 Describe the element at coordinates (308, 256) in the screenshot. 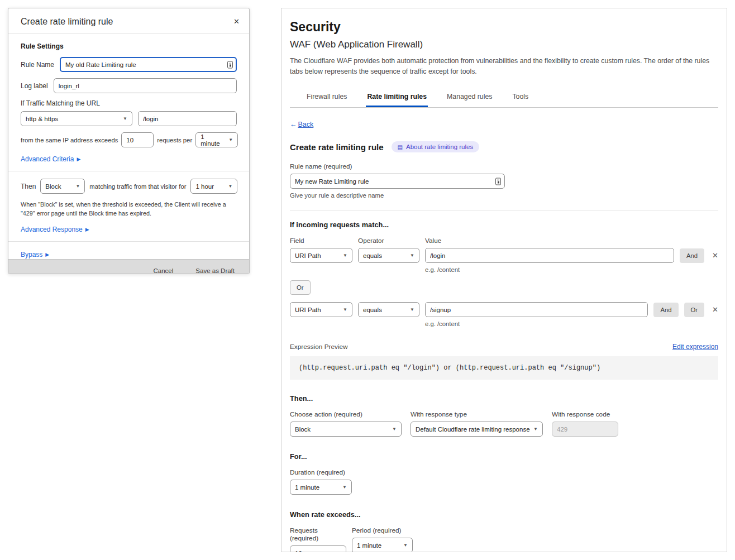

I see `field-select-value: URI Path` at that location.